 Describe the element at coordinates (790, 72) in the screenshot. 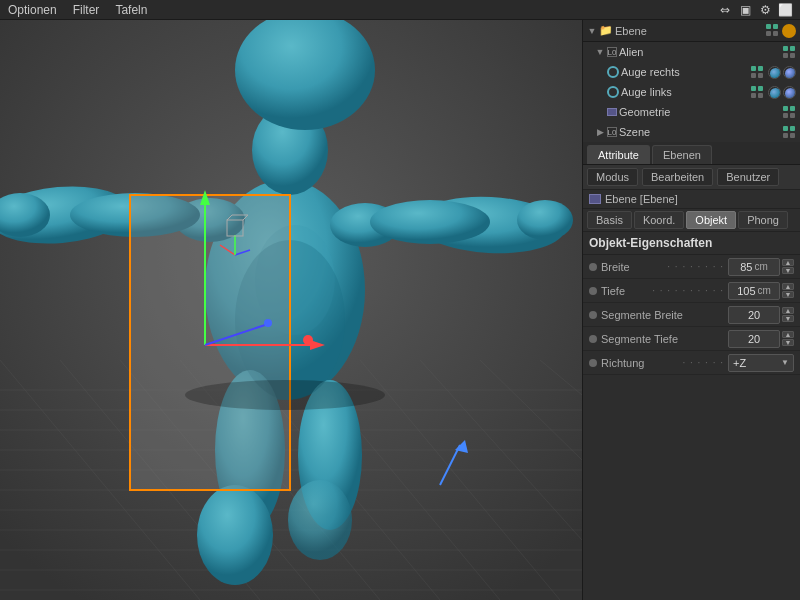

I see `sphere-preview2-rechts` at that location.